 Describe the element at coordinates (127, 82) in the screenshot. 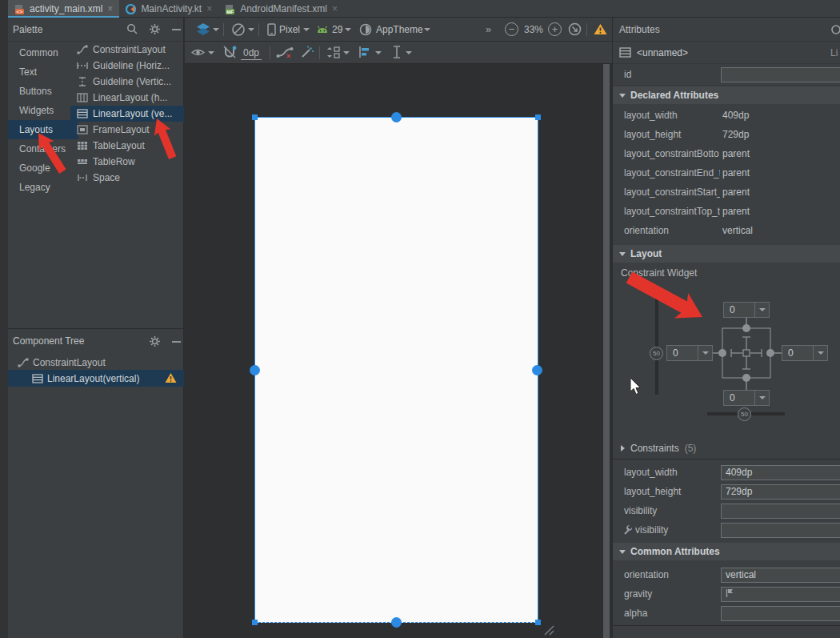

I see `palette-item-guideline-vertical: Guideline (Vertic...` at that location.